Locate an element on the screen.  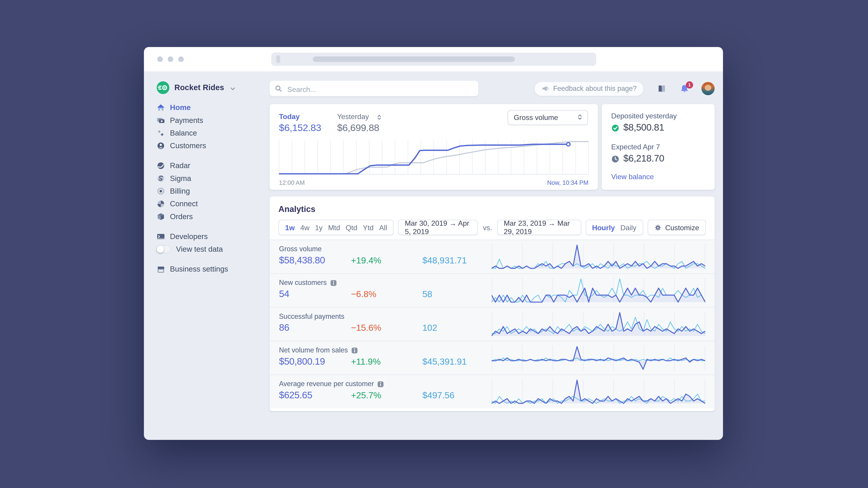
rocket-rides-logo-icon is located at coordinates (163, 88).